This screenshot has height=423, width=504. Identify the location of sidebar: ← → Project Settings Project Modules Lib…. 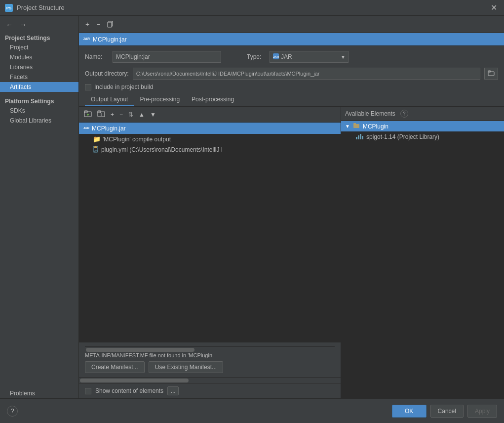
(39, 207).